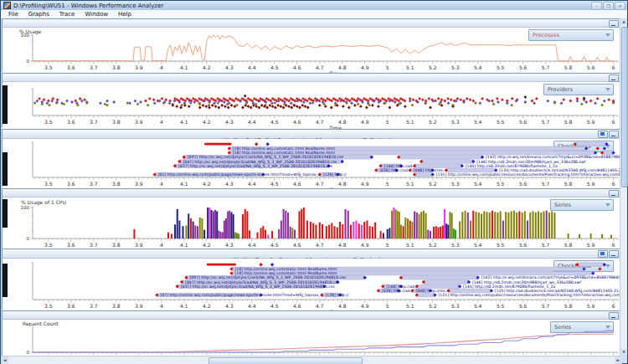  What do you see at coordinates (624, 22) in the screenshot?
I see `scroll-up-arrow-icon: ▲` at bounding box center [624, 22].